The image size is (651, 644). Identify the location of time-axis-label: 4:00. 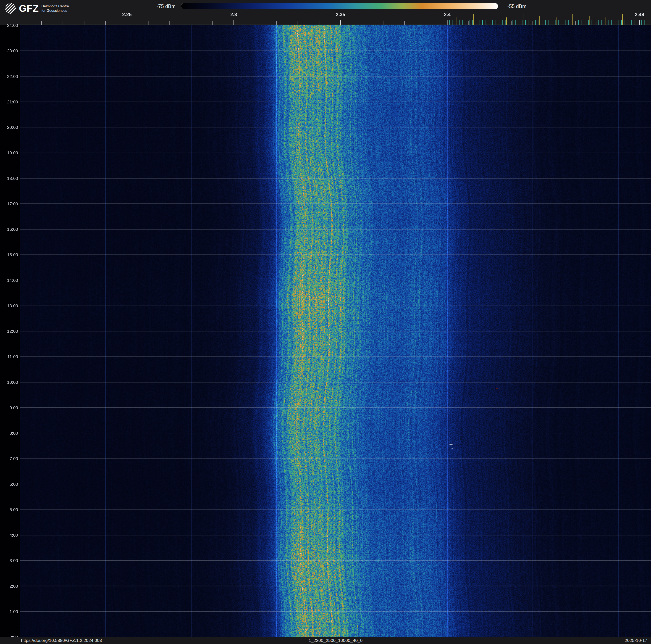
(9, 535).